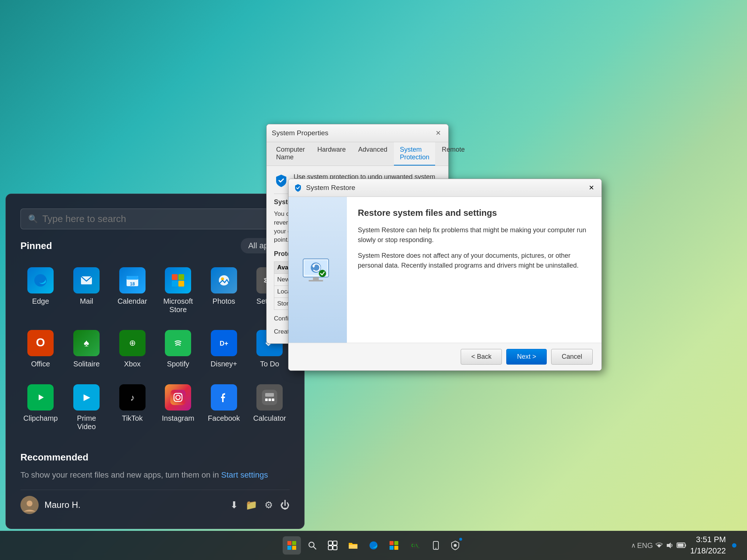 The height and width of the screenshot is (560, 747). What do you see at coordinates (357, 133) in the screenshot?
I see `dialog-titlebar: System Properties ✕` at bounding box center [357, 133].